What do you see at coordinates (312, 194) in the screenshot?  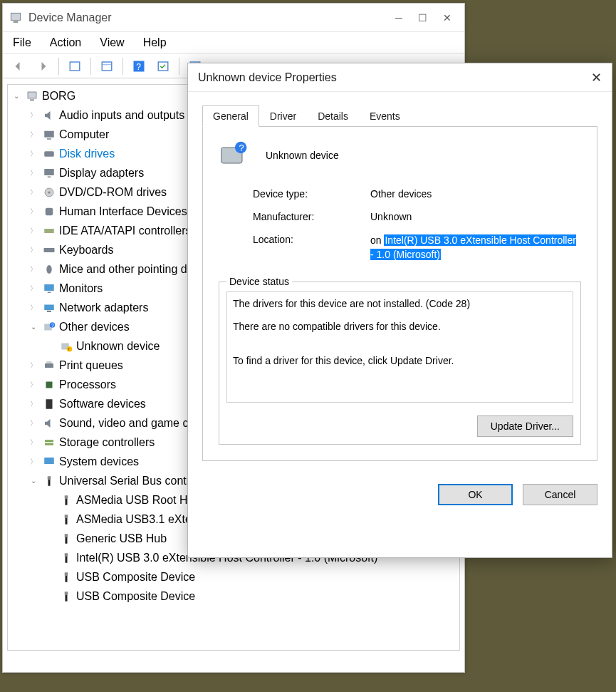 I see `label-device-type: Device type:` at bounding box center [312, 194].